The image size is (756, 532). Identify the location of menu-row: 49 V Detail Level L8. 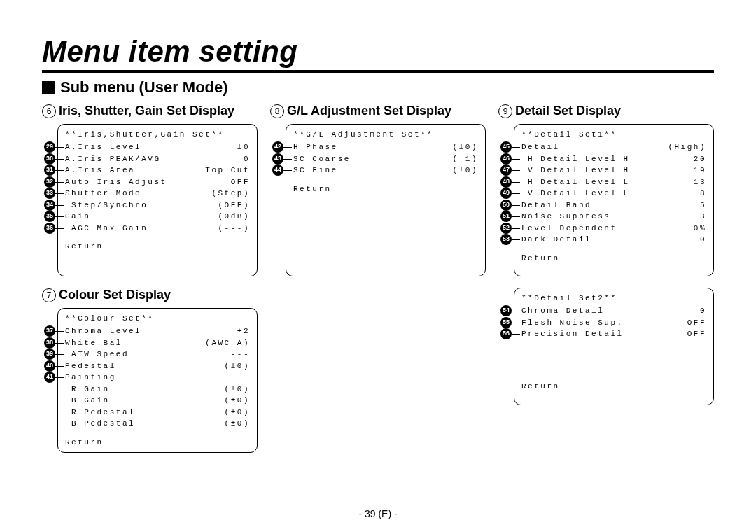
(614, 193).